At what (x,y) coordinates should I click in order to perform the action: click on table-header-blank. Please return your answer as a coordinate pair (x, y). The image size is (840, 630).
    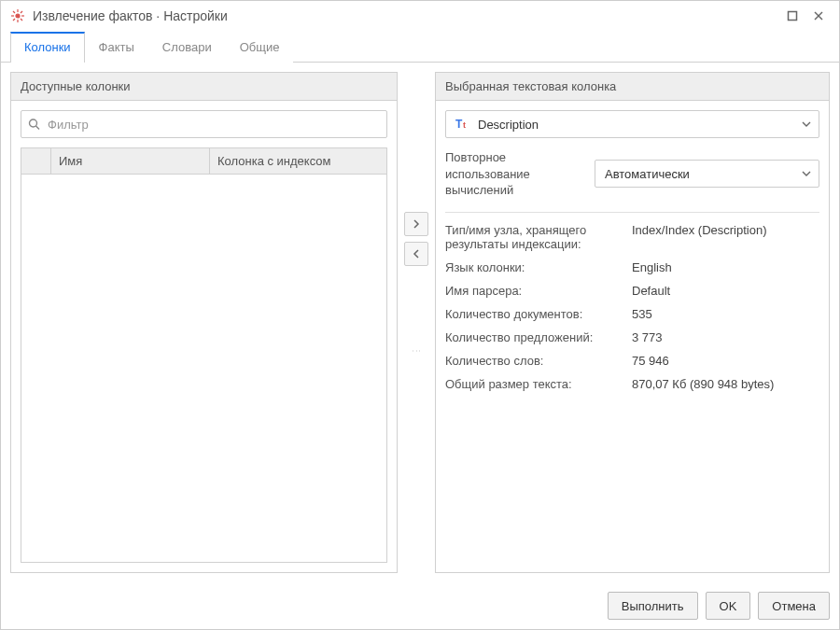
    Looking at the image, I should click on (36, 161).